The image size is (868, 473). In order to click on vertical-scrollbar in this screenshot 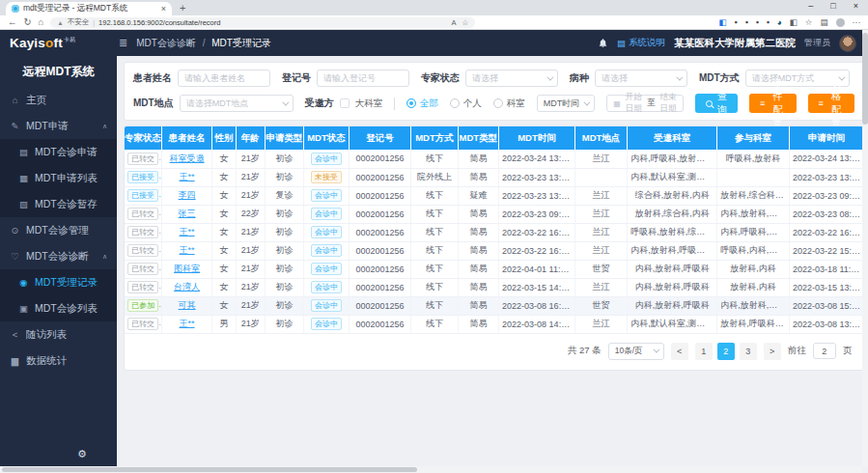, I will do `click(865, 248)`.